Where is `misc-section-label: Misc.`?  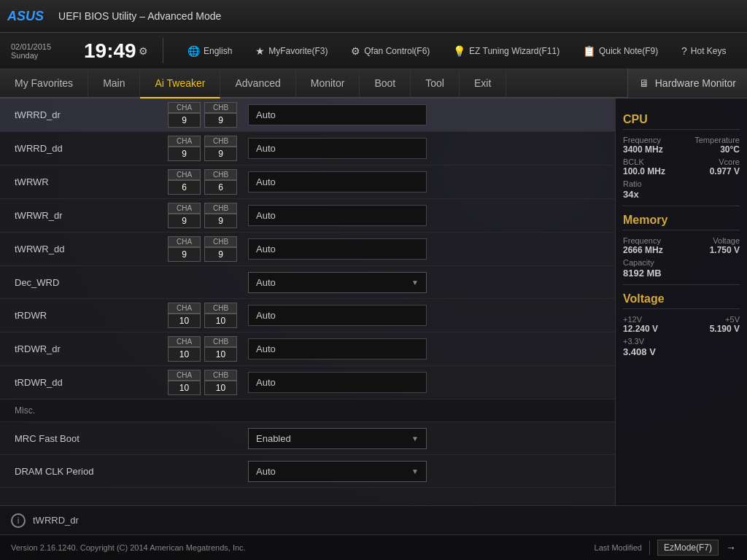 misc-section-label: Misc. is located at coordinates (308, 411).